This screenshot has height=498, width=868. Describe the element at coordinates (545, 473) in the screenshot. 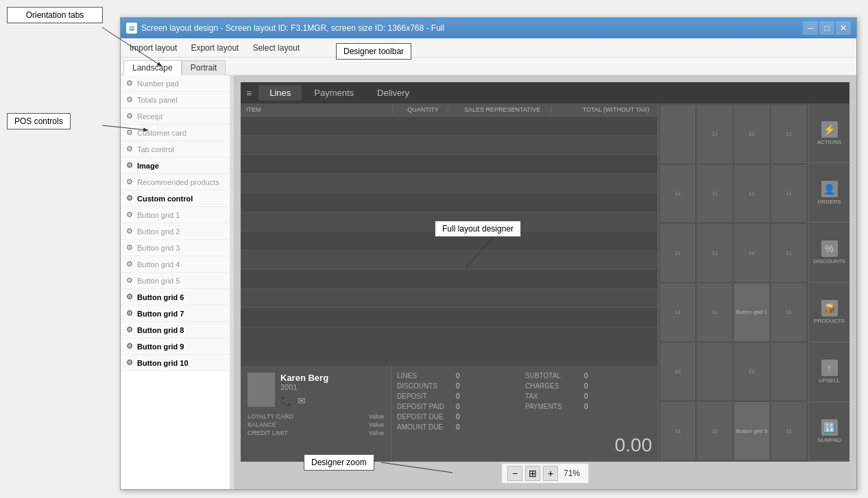

I see `zoom-bar: − ⊞ + 71%` at that location.